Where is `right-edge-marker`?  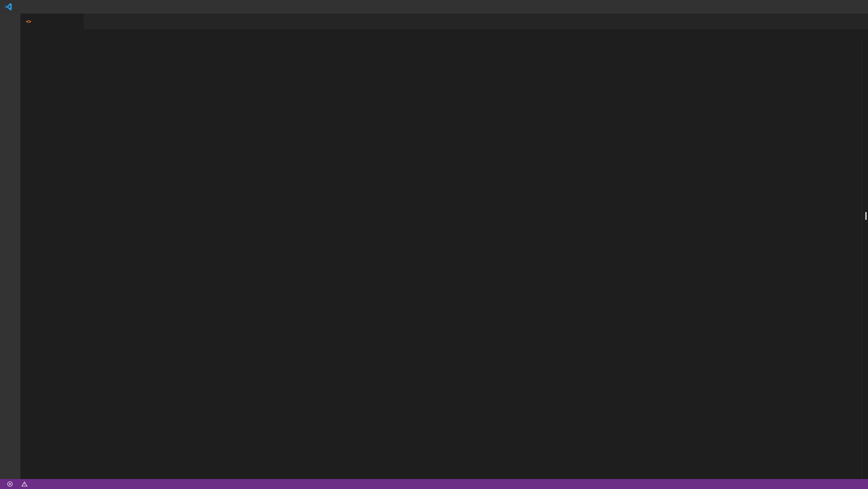
right-edge-marker is located at coordinates (866, 216).